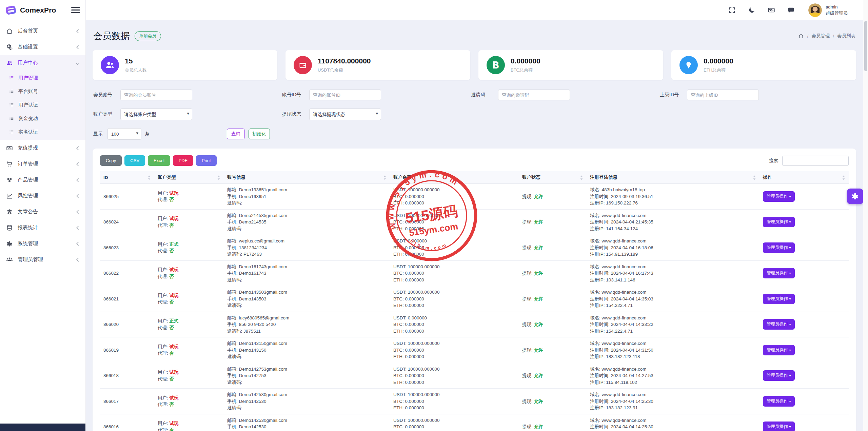 Image resolution: width=868 pixels, height=431 pixels. I want to click on sidebar-item-系统管理: 系统管理, so click(43, 243).